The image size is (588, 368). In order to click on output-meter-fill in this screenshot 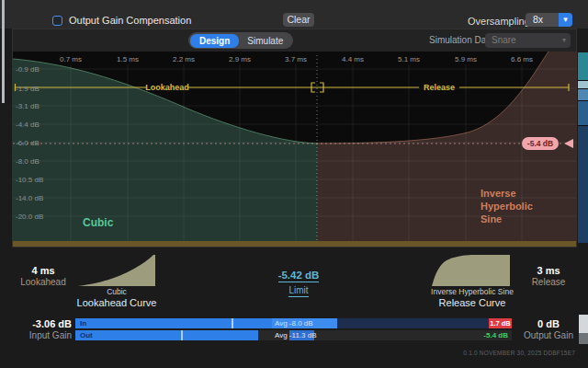, I will do `click(167, 335)`.